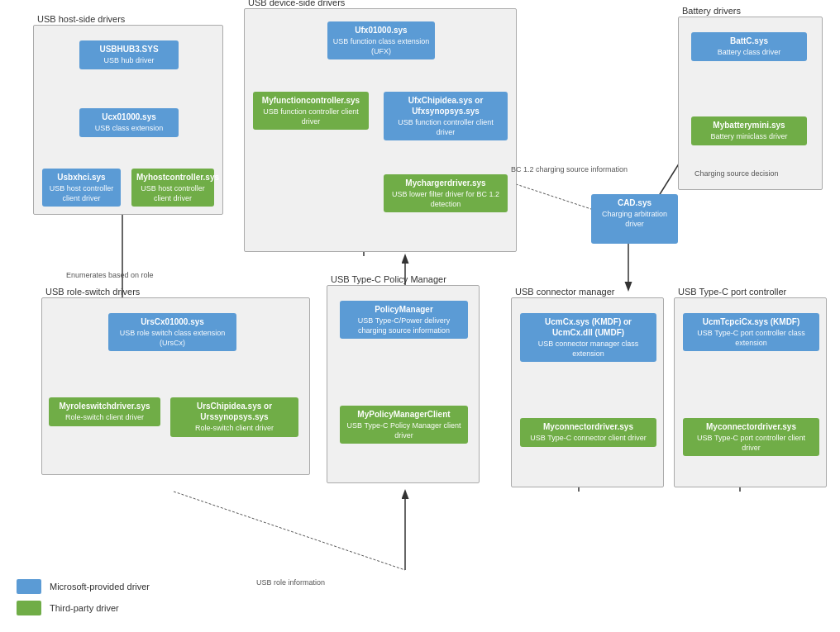 The width and height of the screenshot is (840, 632). I want to click on ucmtcpci-box: UcmTcpciCx.sys (KMDF) USB Type-C port co…, so click(751, 332).